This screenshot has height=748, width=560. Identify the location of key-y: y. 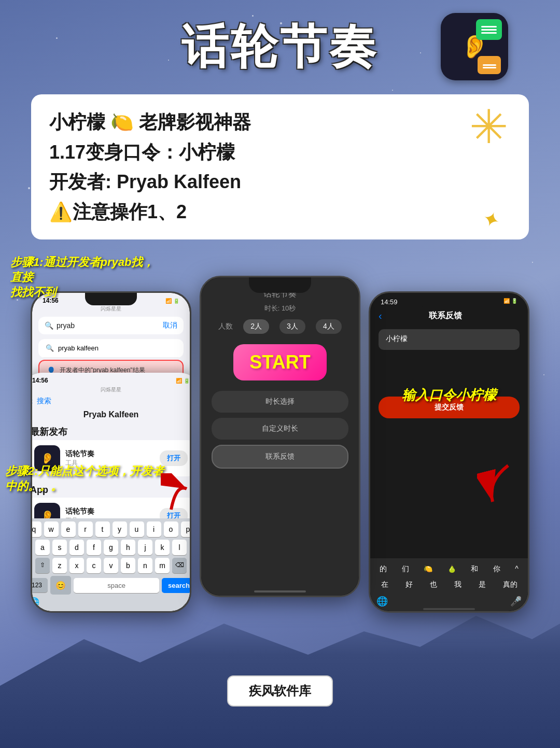
(120, 529).